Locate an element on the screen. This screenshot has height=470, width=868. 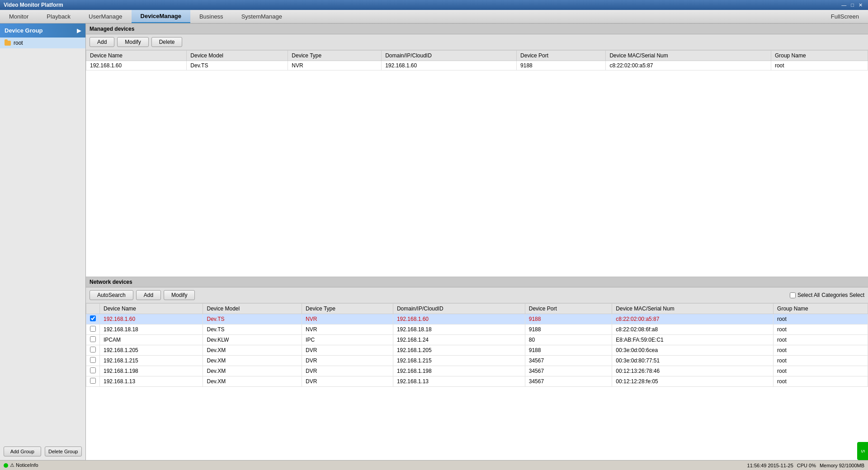
minimize-button: — is located at coordinates (844, 5).